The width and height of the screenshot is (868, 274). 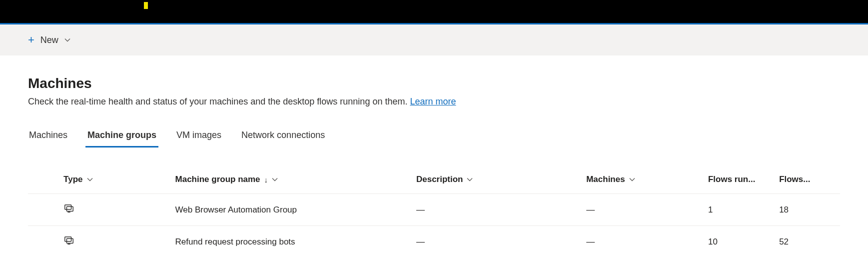 I want to click on col-name: Machine group name ↓, so click(x=296, y=181).